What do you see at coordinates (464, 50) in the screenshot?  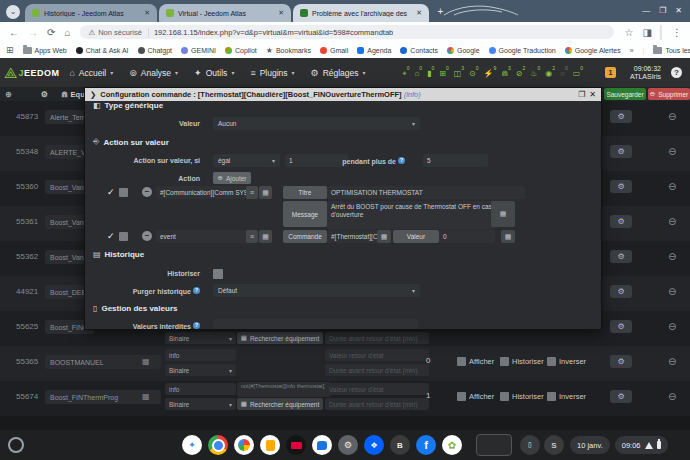 I see `bookmark-google: Google` at bounding box center [464, 50].